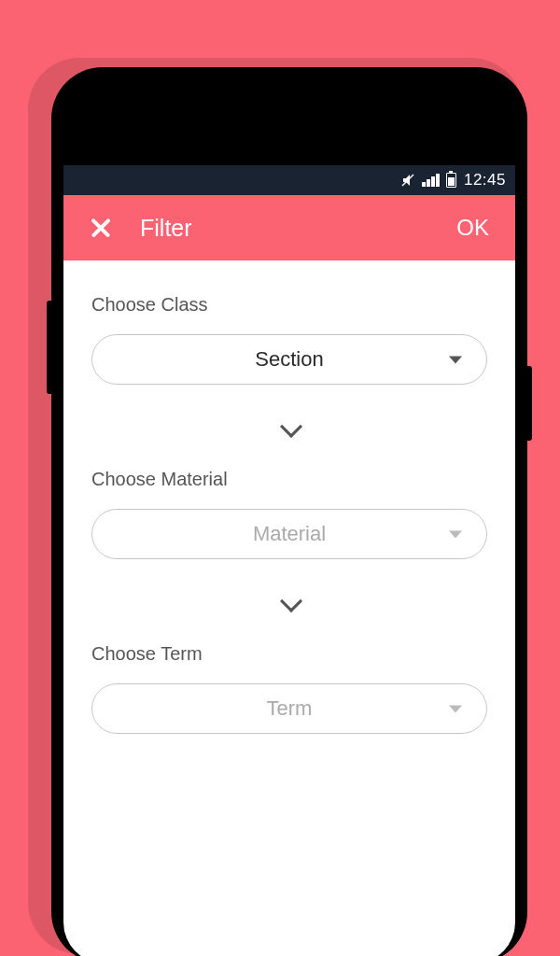  I want to click on material-dropdown: Material, so click(289, 534).